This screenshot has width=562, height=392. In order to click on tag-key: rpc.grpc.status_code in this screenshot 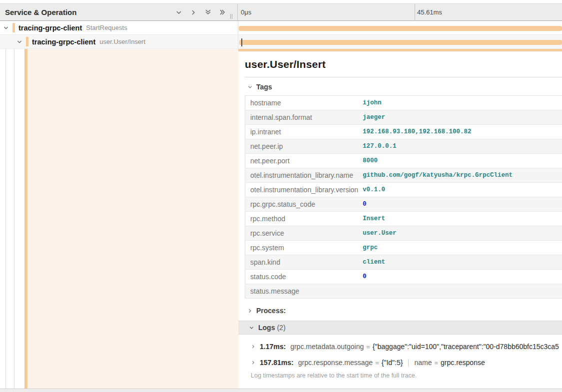, I will do `click(304, 204)`.